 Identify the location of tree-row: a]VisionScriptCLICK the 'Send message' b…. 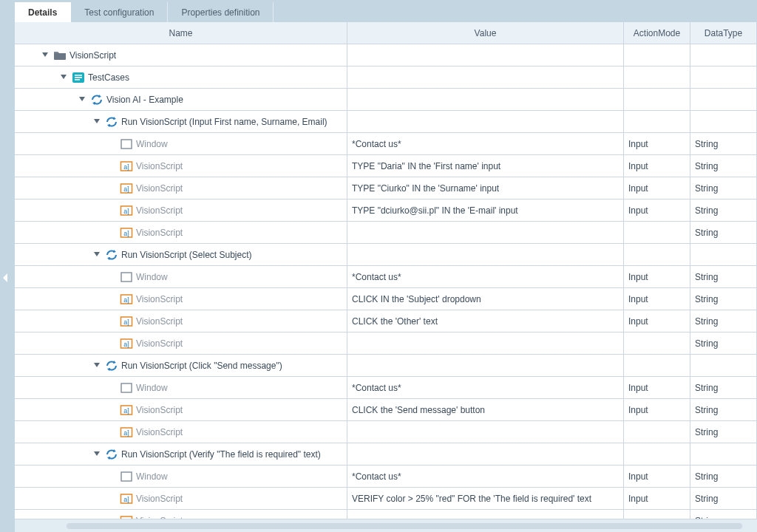
(386, 410).